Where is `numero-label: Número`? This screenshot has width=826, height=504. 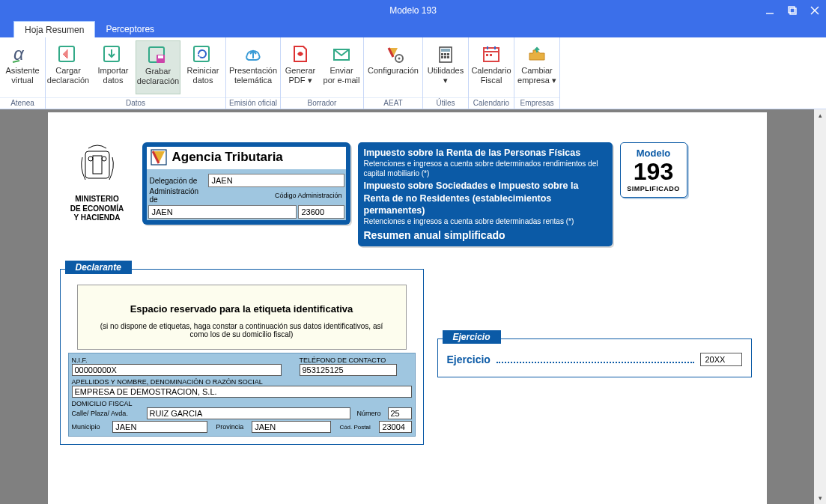
numero-label: Número is located at coordinates (369, 413).